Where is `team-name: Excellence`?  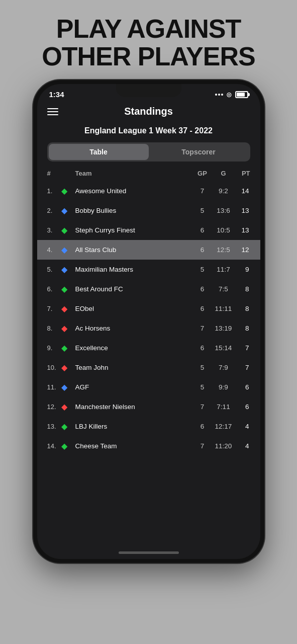
team-name: Excellence is located at coordinates (134, 348).